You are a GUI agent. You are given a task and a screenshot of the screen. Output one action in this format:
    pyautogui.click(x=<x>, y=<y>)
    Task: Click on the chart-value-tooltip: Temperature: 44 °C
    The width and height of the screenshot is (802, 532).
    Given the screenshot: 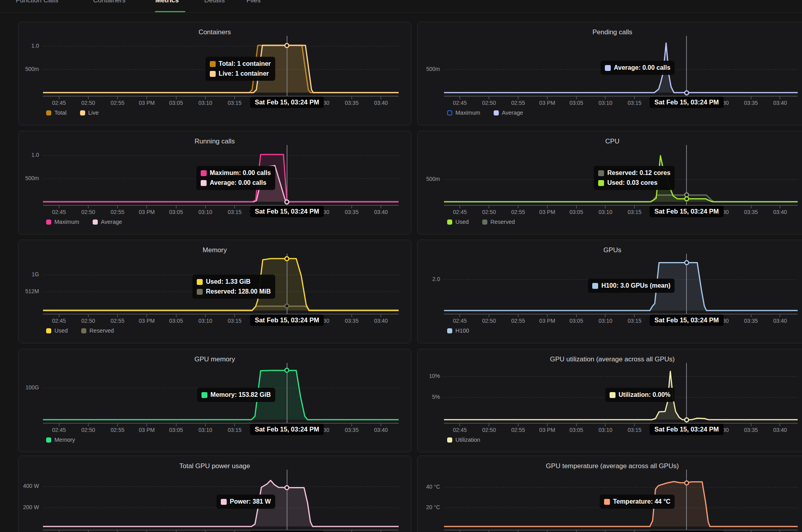 What is the action you would take?
    pyautogui.click(x=637, y=502)
    